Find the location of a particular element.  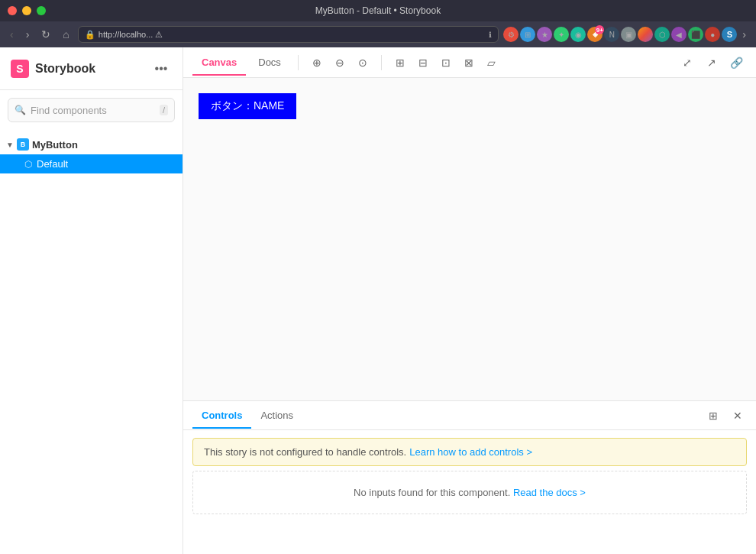

nav-bar: ‹ › ↻ ⌂ 🔒 http://localho... ⚠ ℹ ⚙ ⊞ ★ ✦ … is located at coordinates (378, 34).